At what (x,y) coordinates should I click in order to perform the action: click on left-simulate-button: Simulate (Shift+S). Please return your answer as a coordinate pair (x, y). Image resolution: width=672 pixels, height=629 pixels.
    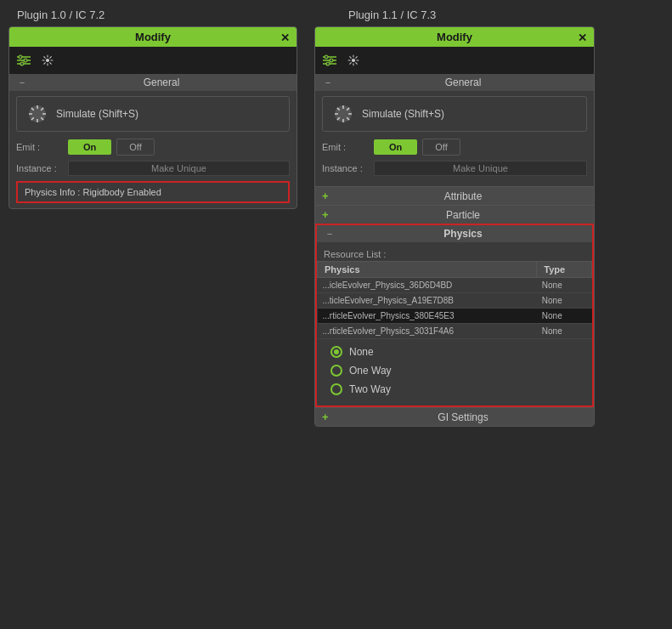
    Looking at the image, I should click on (153, 114).